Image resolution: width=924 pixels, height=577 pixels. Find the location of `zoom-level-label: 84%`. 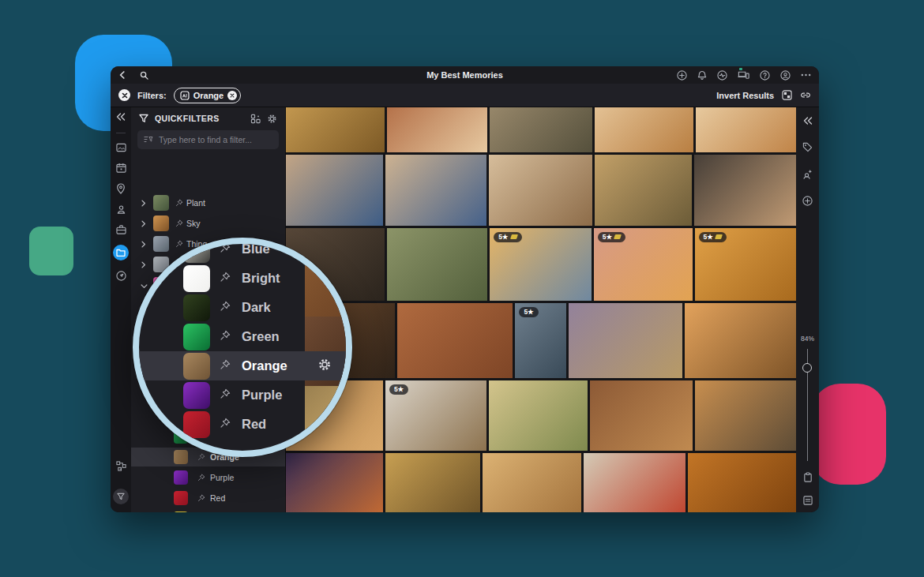

zoom-level-label: 84% is located at coordinates (807, 339).